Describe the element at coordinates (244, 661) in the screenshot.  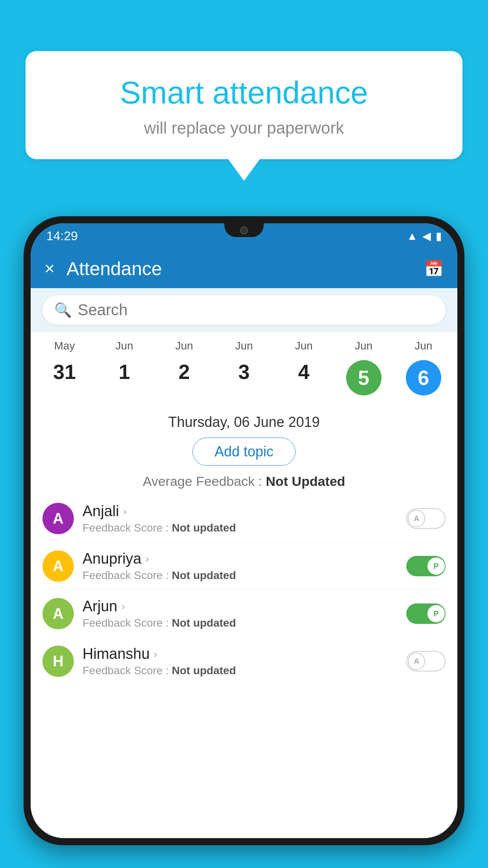
I see `student-item-himanshu: H Himanshu › Feedback Score : Not update…` at that location.